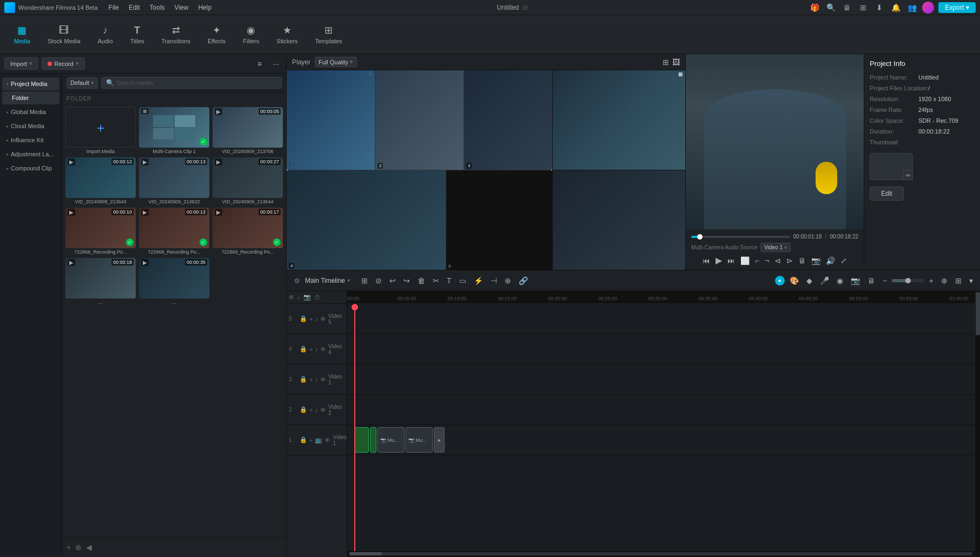  Describe the element at coordinates (971, 281) in the screenshot. I see `tl-more-icon: ▾` at that location.